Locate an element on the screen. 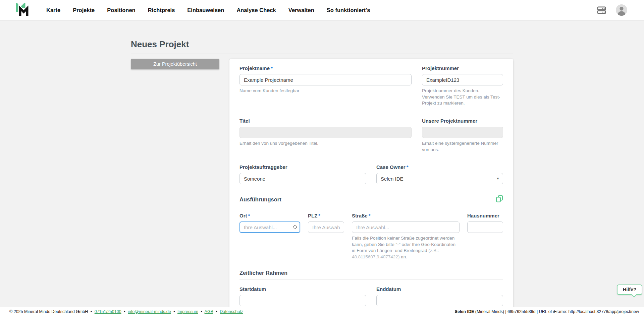 Image resolution: width=644 pixels, height=316 pixels. copy-address-icon is located at coordinates (499, 199).